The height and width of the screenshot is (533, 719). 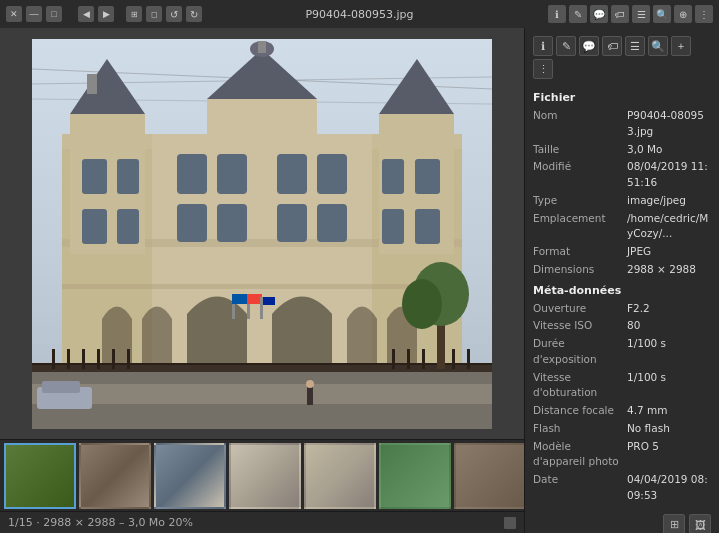 I want to click on info-row-dimensions: Dimensions 2988 × 2988, so click(x=622, y=270).